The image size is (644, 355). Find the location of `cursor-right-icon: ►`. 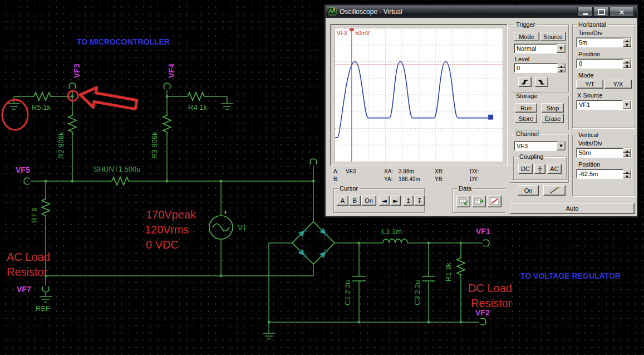

cursor-right-icon: ► is located at coordinates (395, 201).